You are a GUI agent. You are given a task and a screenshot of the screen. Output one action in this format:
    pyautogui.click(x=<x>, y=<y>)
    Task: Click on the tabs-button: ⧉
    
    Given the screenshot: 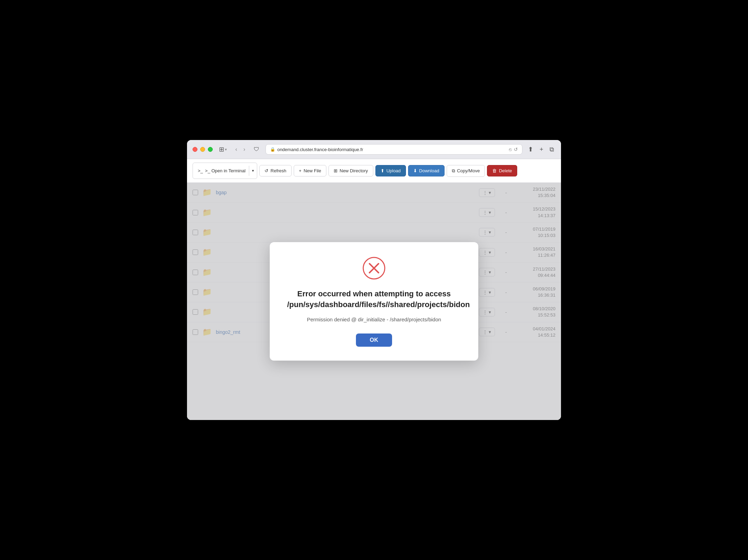 What is the action you would take?
    pyautogui.click(x=552, y=149)
    